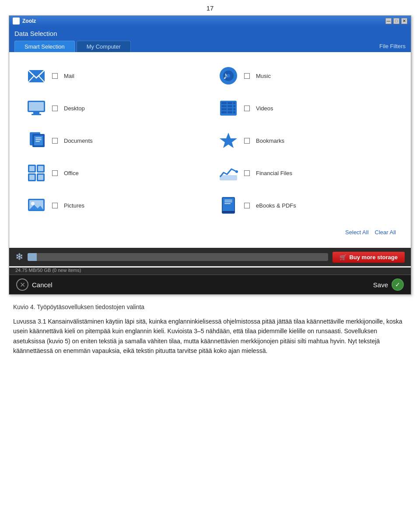 This screenshot has height=532, width=420. Describe the element at coordinates (247, 76) in the screenshot. I see `music-checkbox` at that location.